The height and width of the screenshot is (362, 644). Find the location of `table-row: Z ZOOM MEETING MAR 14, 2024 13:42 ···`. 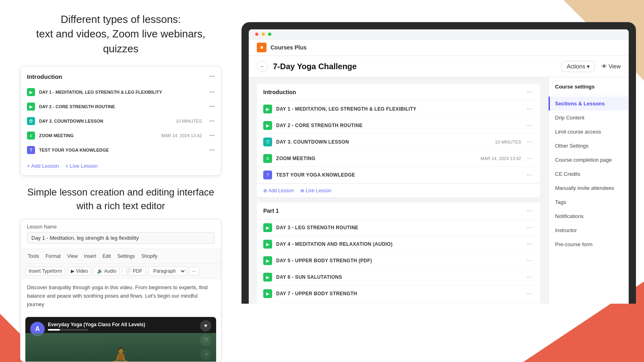

table-row: Z ZOOM MEETING MAR 14, 2024 13:42 ··· is located at coordinates (398, 158).